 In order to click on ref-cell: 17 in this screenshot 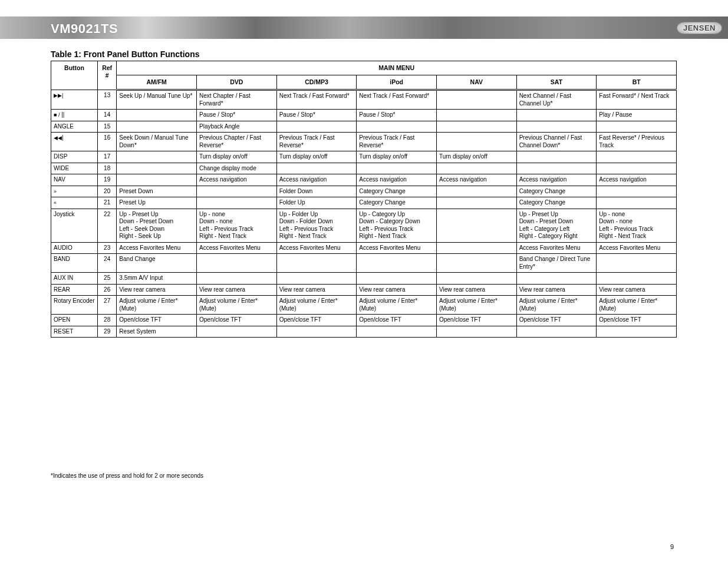, I will do `click(107, 157)`.